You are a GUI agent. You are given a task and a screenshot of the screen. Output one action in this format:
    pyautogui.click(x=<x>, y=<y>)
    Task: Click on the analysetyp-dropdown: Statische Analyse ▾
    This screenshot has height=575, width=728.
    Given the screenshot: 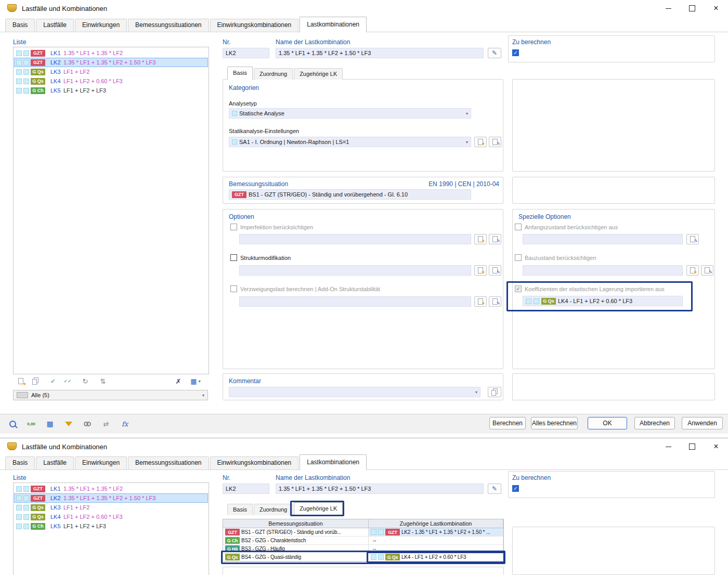 What is the action you would take?
    pyautogui.click(x=350, y=113)
    